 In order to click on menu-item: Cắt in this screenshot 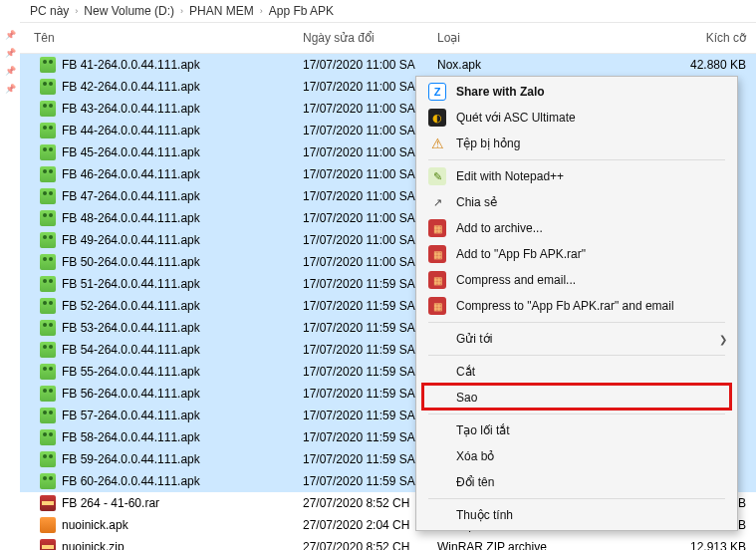, I will do `click(577, 372)`.